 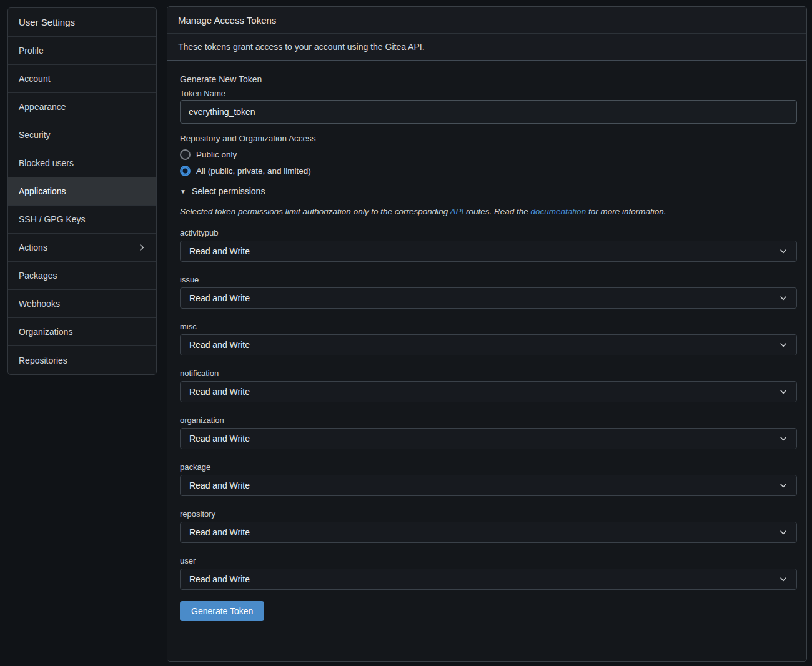 I want to click on radio-public-only: Public only, so click(x=209, y=154).